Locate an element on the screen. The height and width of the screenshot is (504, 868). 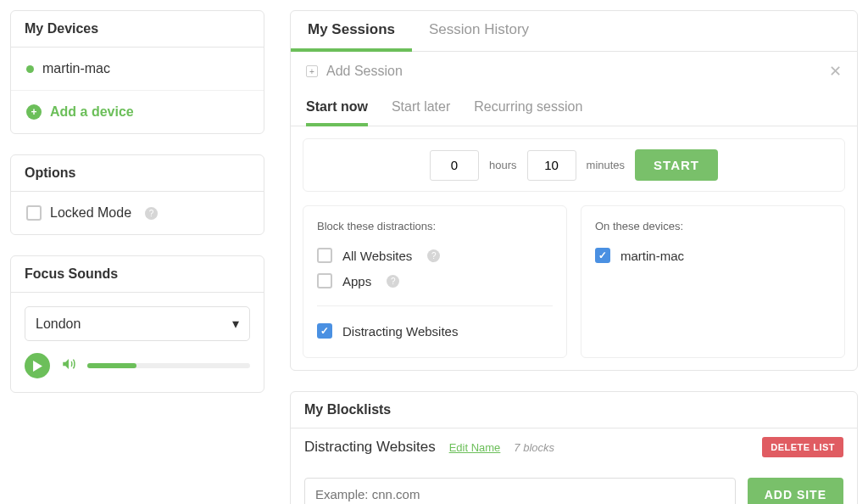
add-site-button: ADD SITE is located at coordinates (795, 490).